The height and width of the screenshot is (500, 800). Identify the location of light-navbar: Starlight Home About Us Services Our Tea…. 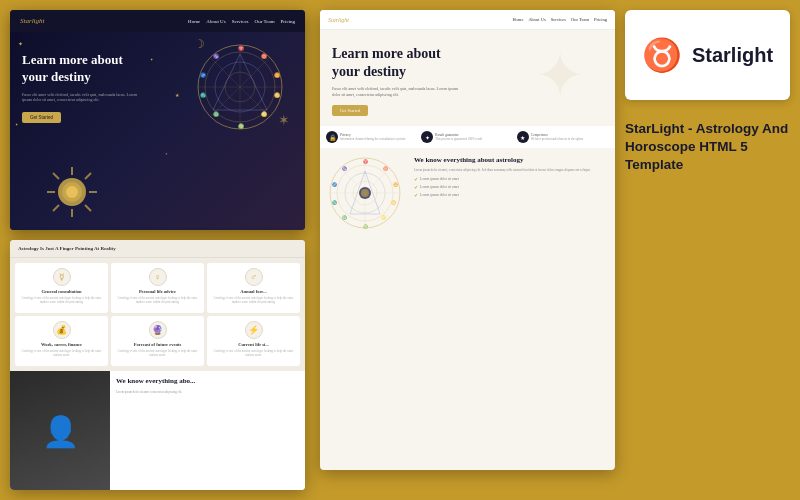
(468, 20).